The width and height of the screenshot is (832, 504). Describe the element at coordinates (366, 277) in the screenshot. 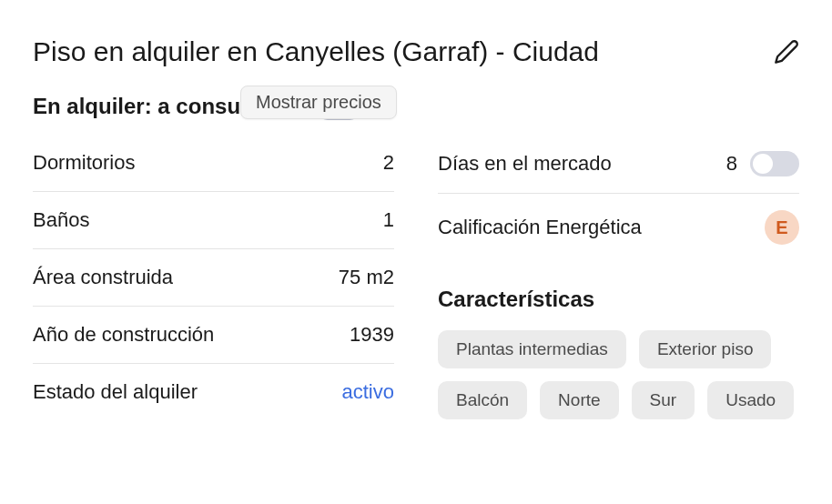

I see `stat-value: 75 m2` at that location.